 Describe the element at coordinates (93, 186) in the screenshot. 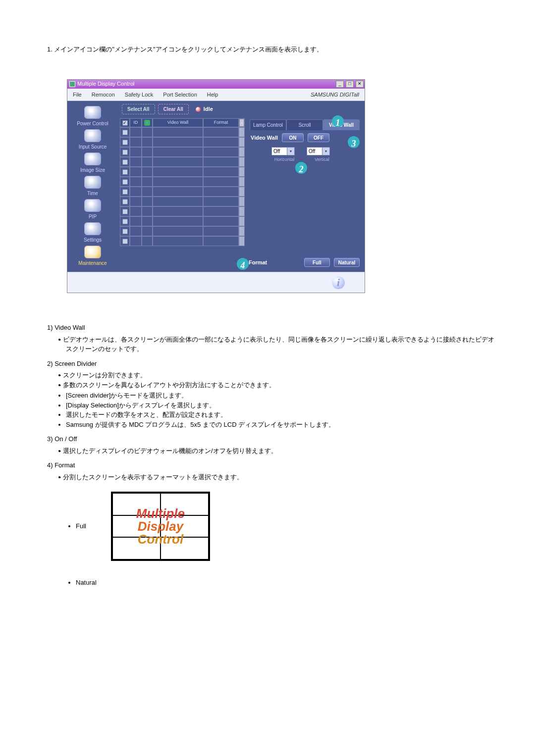

I see `sidebar: Power Control Input Source Image Size Ti…` at that location.